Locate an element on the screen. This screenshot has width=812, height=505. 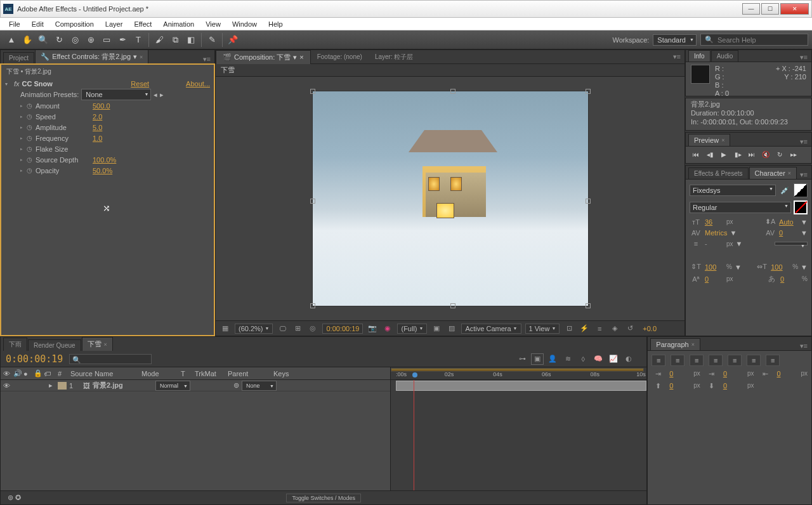
stroke-value: - is located at coordinates (714, 244).